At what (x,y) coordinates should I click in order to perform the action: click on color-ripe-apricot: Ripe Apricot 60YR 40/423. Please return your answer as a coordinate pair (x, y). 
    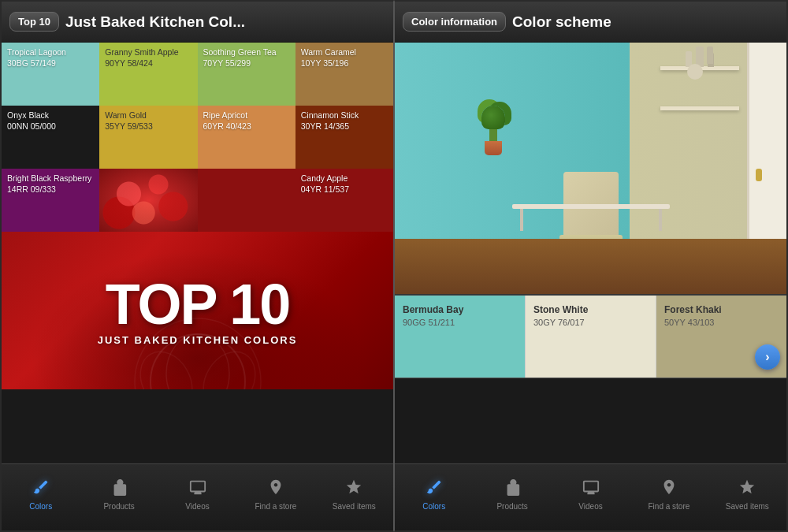
    Looking at the image, I should click on (247, 137).